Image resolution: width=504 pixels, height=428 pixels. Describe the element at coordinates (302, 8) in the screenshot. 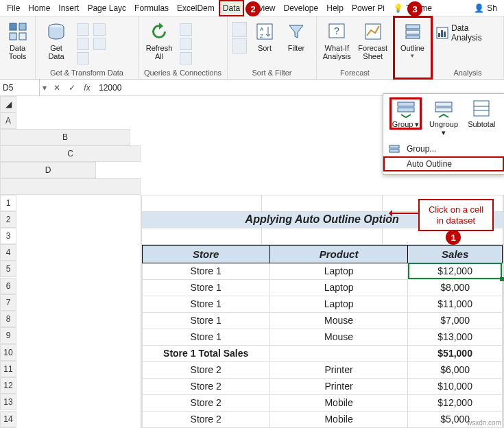

I see `tab-developer: Develope` at that location.